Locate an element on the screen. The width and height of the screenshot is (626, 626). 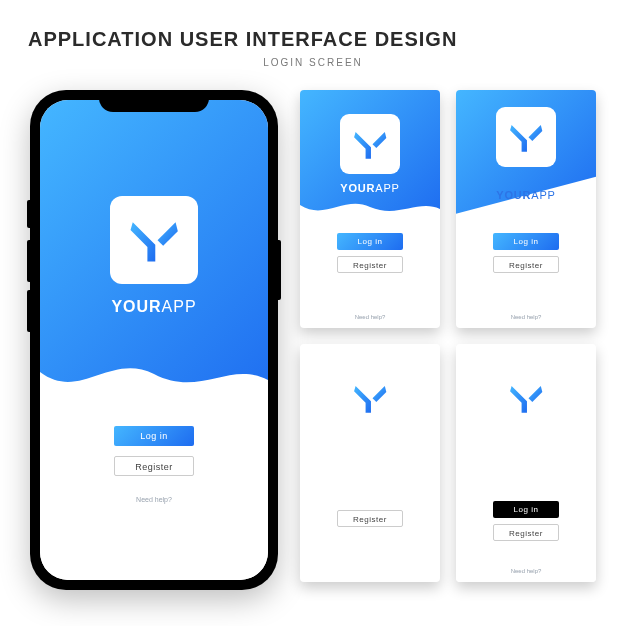
variant-card-bubbles: YOURAPP Log in Register Need help? is located at coordinates (526, 463).